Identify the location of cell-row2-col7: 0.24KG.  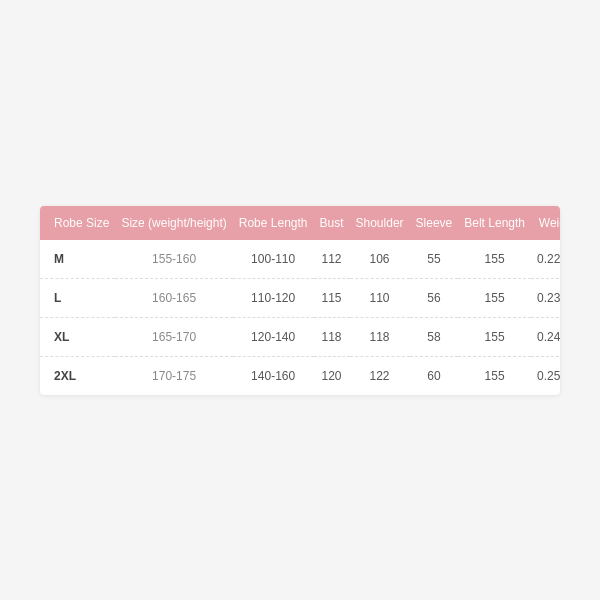
(546, 336).